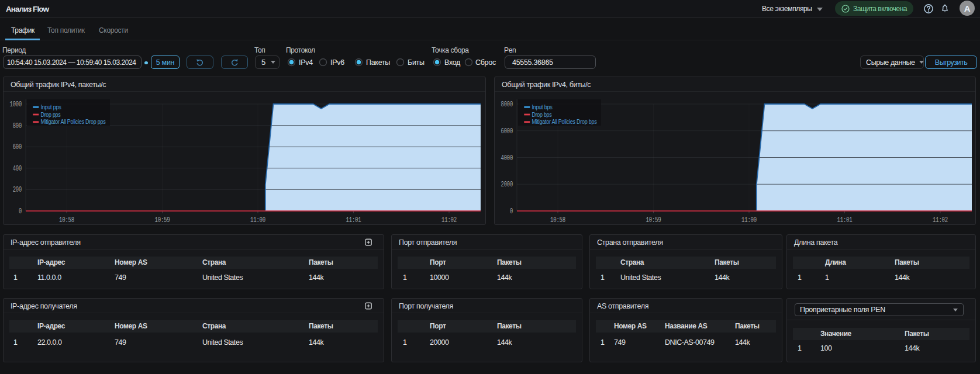 The width and height of the screenshot is (980, 374). Describe the element at coordinates (16, 105) in the screenshot. I see `svg-text: 1000` at that location.